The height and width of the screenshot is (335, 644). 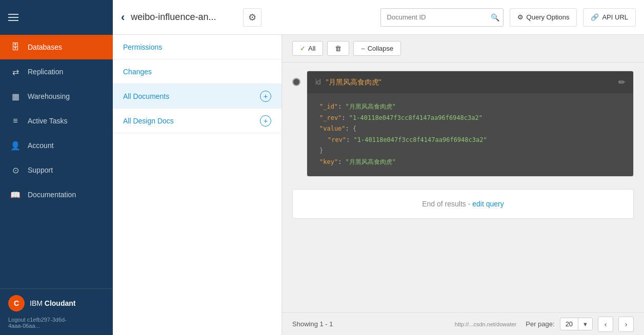 I want to click on settings-button: ⚙, so click(x=252, y=17).